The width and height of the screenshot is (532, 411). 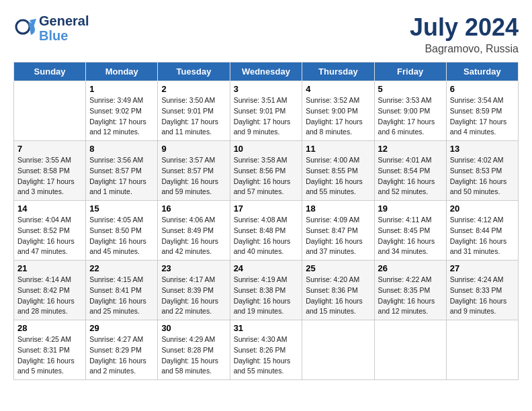 What do you see at coordinates (193, 236) in the screenshot?
I see `day-info: Sunrise: 4:06 AM Sunset: 8:49 PM Dayligh…` at bounding box center [193, 236].